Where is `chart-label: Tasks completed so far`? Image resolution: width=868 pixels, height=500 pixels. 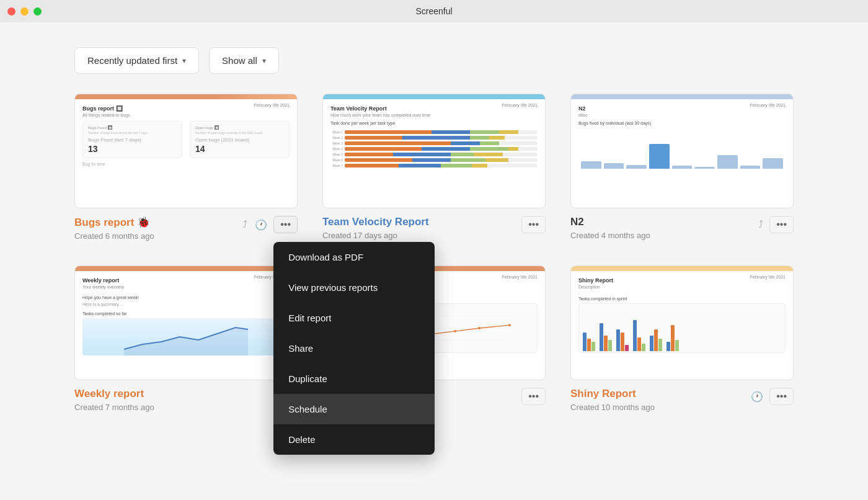
chart-label: Tasks completed so far is located at coordinates (186, 314).